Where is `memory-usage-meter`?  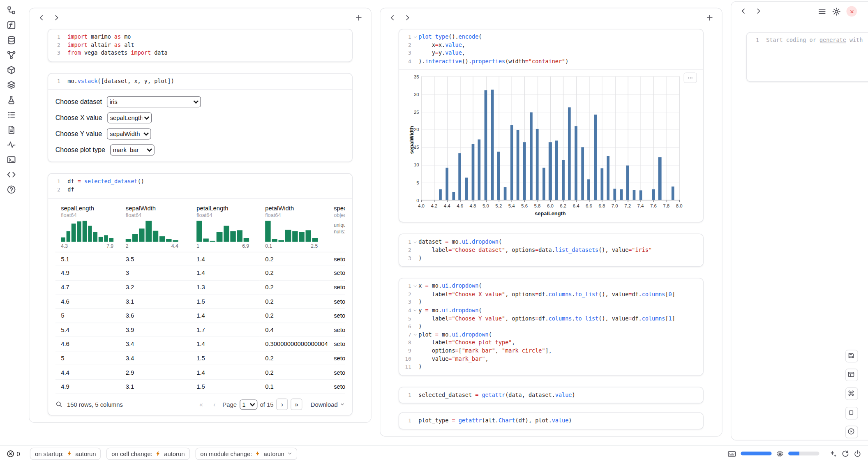 memory-usage-meter is located at coordinates (804, 454).